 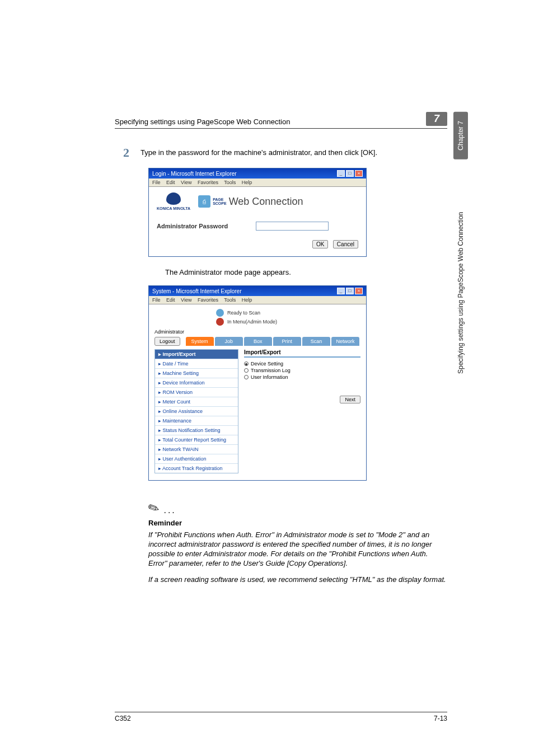 I want to click on sidebar-item: ▸ Online Assistance, so click(x=196, y=411).